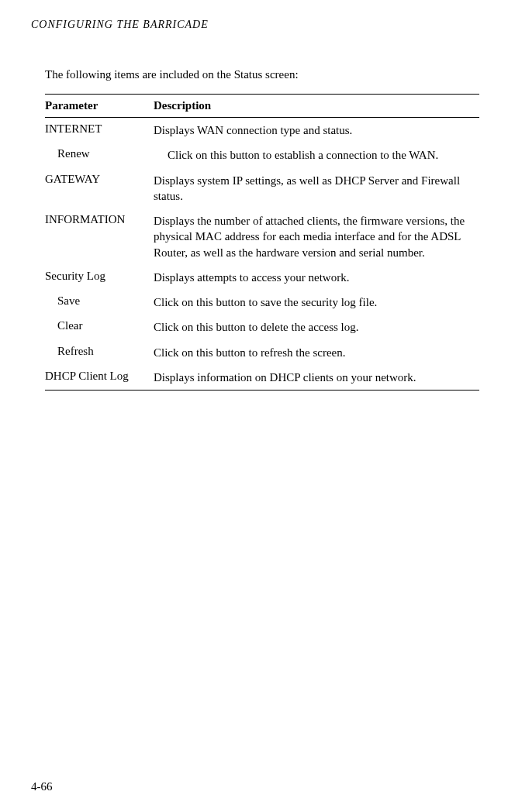  Describe the element at coordinates (316, 189) in the screenshot. I see `desc-cell: Displays system IP settings, as well as …` at that location.